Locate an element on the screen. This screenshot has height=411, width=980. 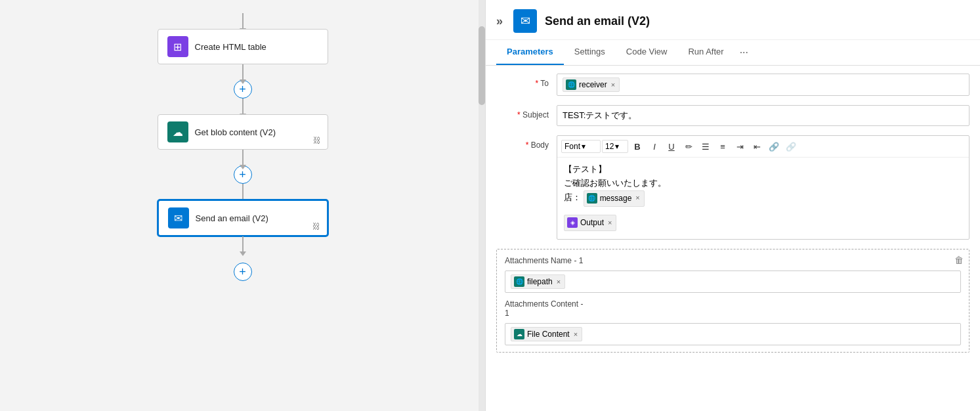
attachments-content-input: ☁ File Content × is located at coordinates (733, 334).